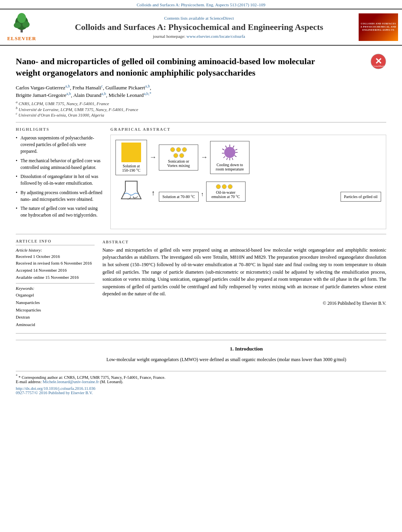 Image resolution: width=402 pixels, height=532 pixels. I want to click on journal-top-link: Colloids and Surfaces A: Physicochem. En…, so click(201, 4).